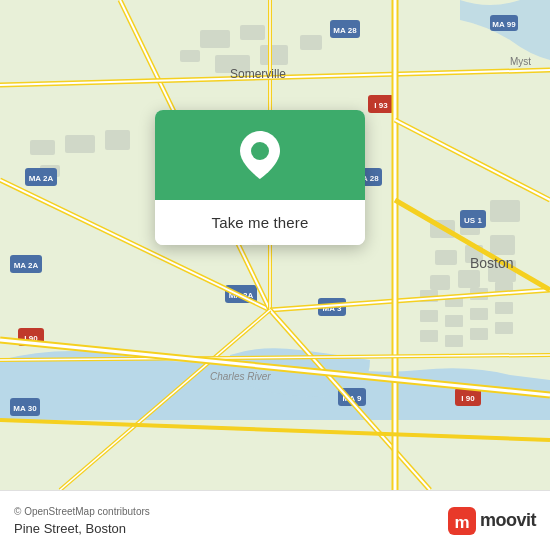 This screenshot has width=550, height=550. Describe the element at coordinates (275, 520) in the screenshot. I see `bottom-bar: © OpenStreetMap contributors Pine Street…` at that location.